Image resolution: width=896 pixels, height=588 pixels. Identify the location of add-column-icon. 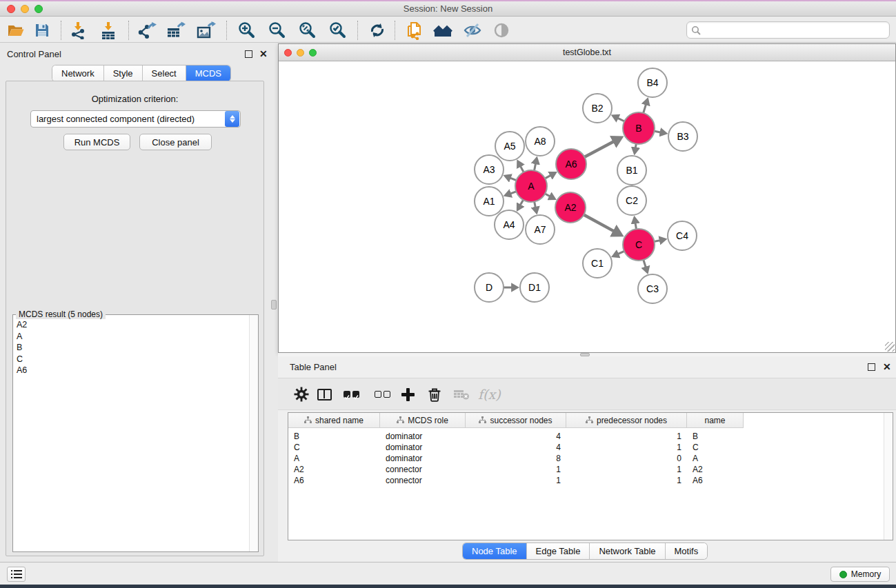
(408, 394).